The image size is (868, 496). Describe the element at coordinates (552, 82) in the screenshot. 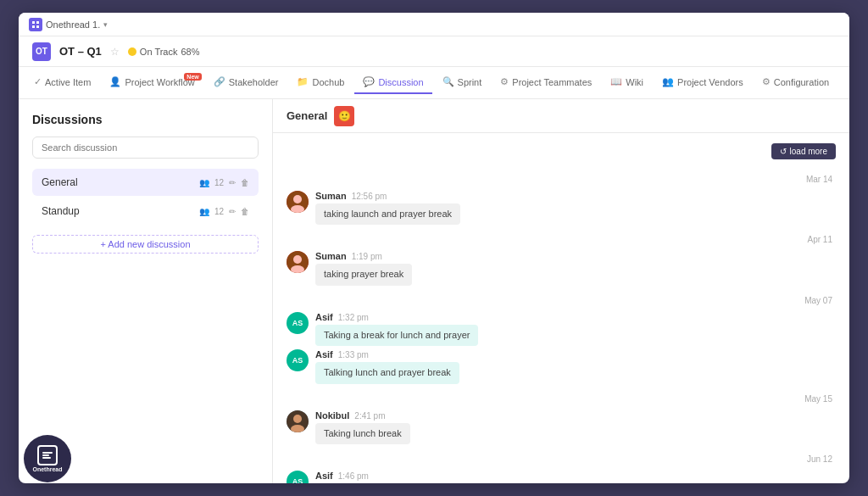

I see `tab-teammates-label: Project Teammates` at that location.